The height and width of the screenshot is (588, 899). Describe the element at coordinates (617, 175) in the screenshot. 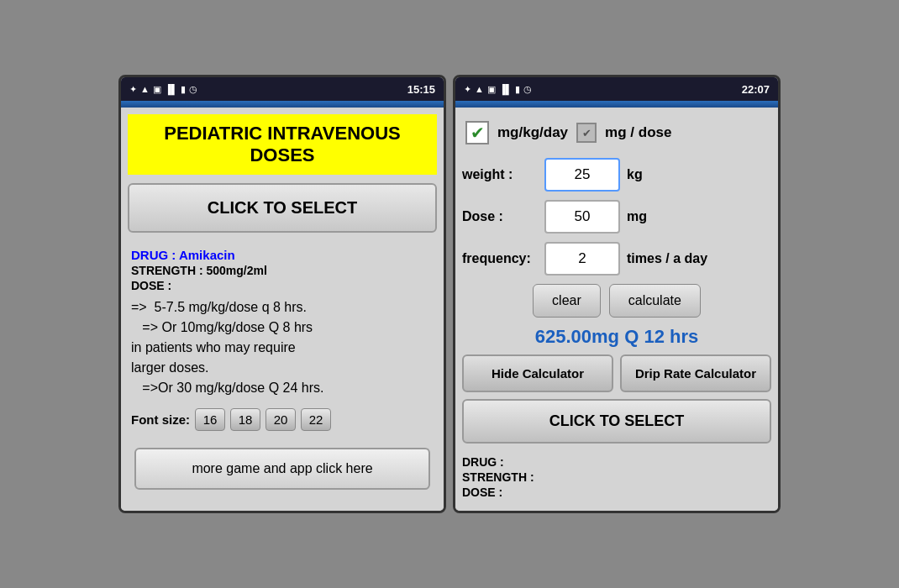

I see `weight-row: weight : kg` at that location.